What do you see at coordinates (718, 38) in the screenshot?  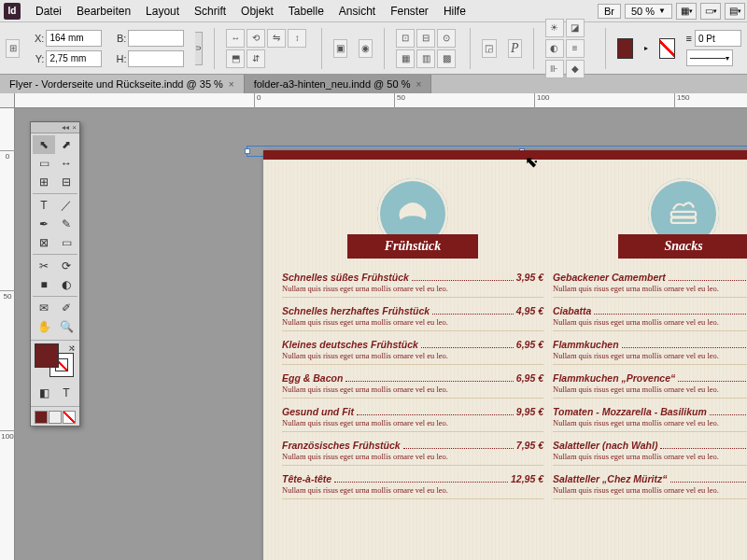 I see `stroke-weight-input` at bounding box center [718, 38].